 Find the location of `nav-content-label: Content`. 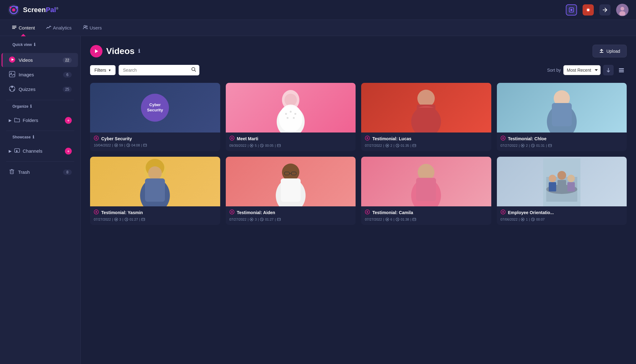

nav-content-label: Content is located at coordinates (27, 28).